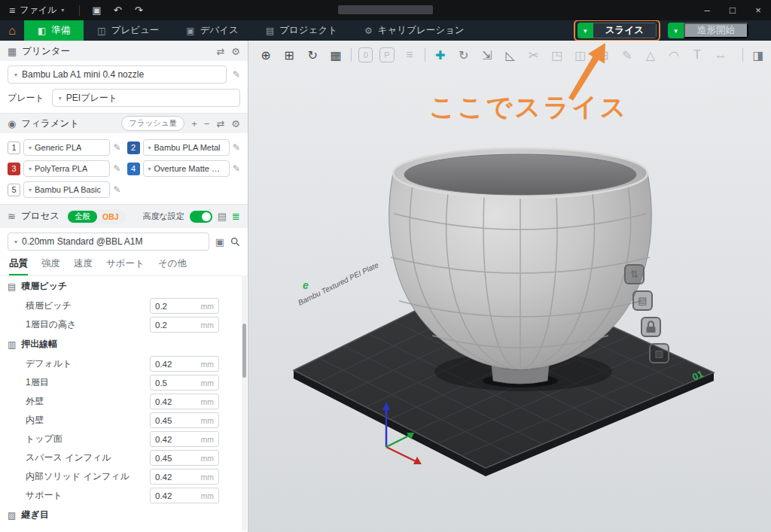 Image resolution: width=771 pixels, height=532 pixels. What do you see at coordinates (235, 242) in the screenshot?
I see `search-icon` at bounding box center [235, 242].